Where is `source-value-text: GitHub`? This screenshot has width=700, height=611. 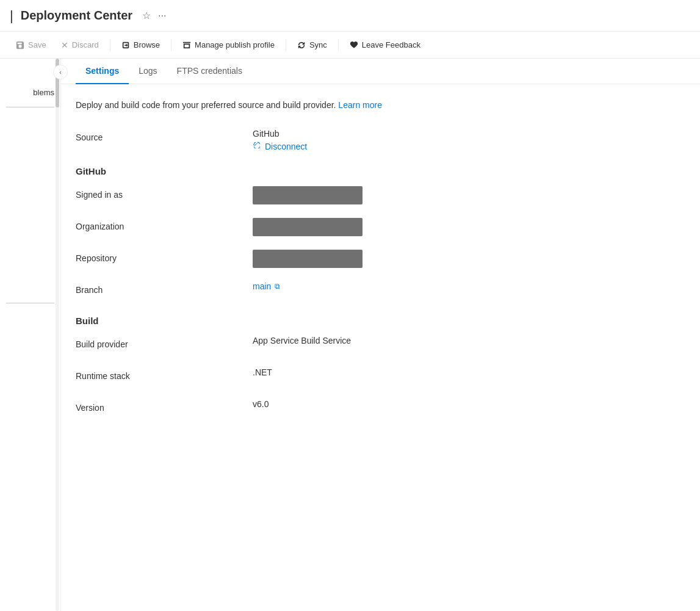 source-value-text: GitHub is located at coordinates (469, 134).